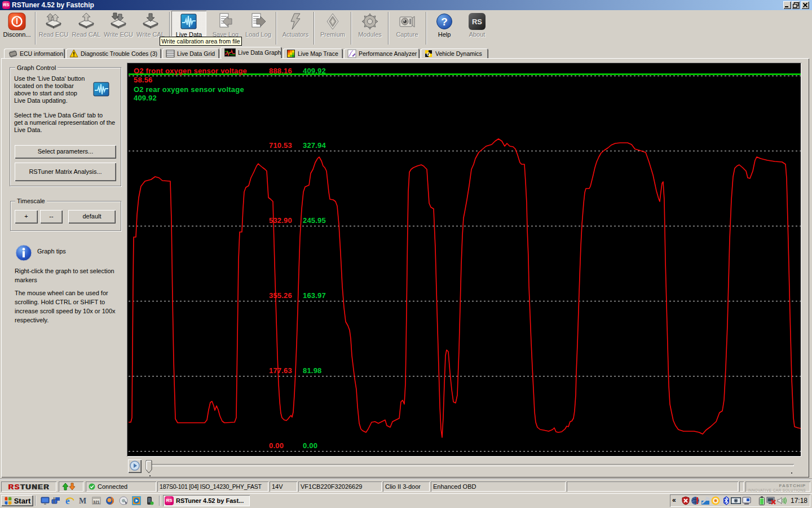  What do you see at coordinates (429, 54) in the screenshot?
I see `svg-text: G` at bounding box center [429, 54].